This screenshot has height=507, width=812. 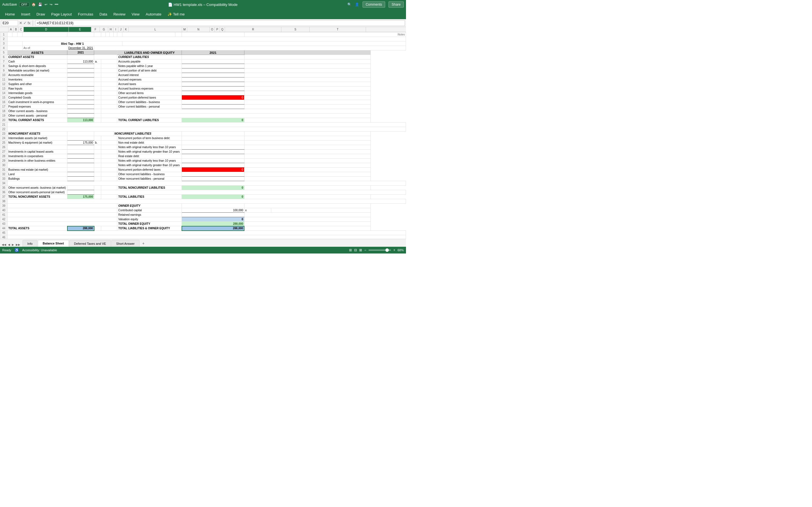 I want to click on other-curr-pers-value, so click(x=213, y=107).